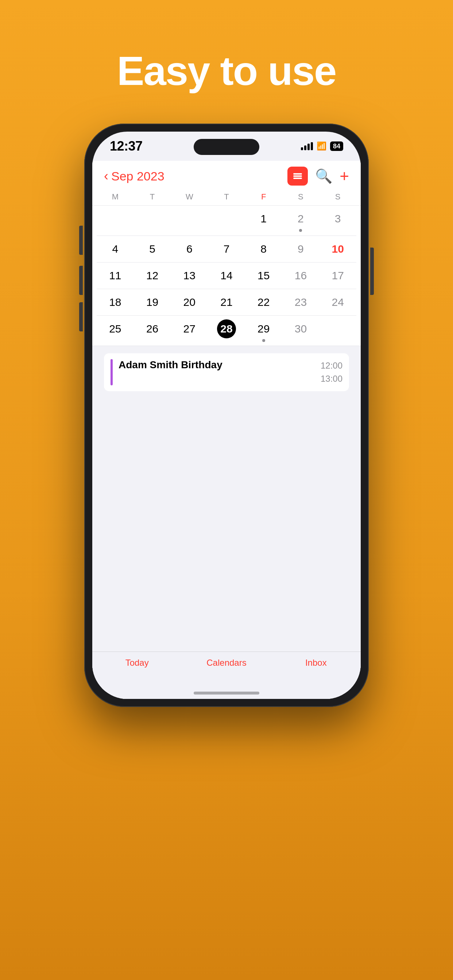  Describe the element at coordinates (301, 249) in the screenshot. I see `cal-day-9: 9` at that location.